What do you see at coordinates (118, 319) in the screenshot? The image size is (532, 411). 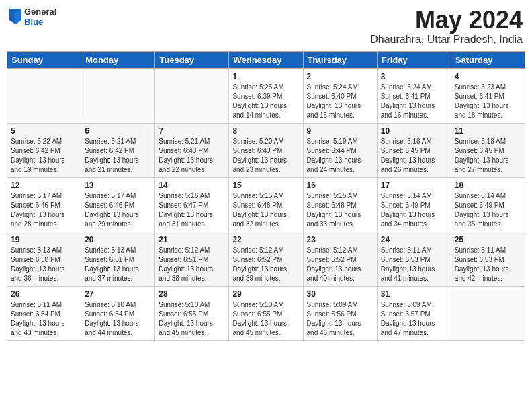 I see `day-info: Sunrise: 5:10 AM Sunset: 6:54 PM Dayligh…` at bounding box center [118, 319].